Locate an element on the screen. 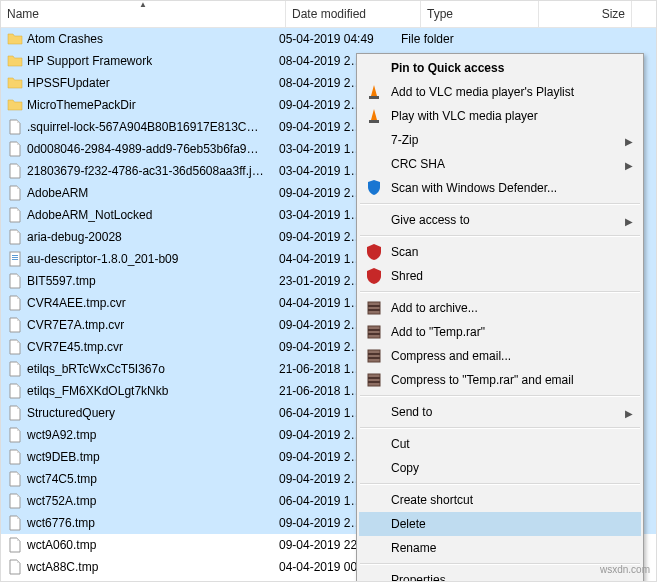 The height and width of the screenshot is (582, 657). watermark: wsxdn.com is located at coordinates (625, 570).